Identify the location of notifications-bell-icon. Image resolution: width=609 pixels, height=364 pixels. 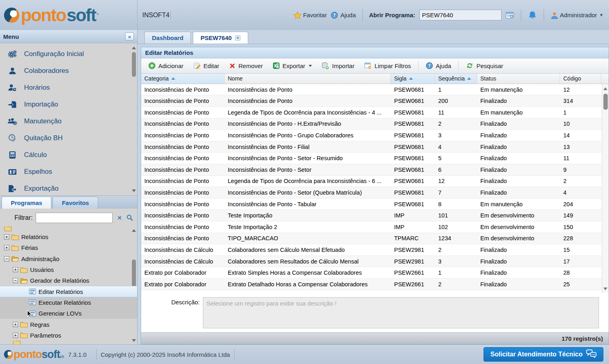
(532, 15).